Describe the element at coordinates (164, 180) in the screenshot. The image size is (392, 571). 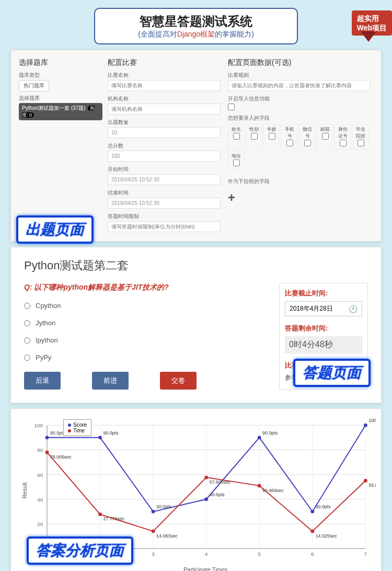
I see `start-time-input` at that location.